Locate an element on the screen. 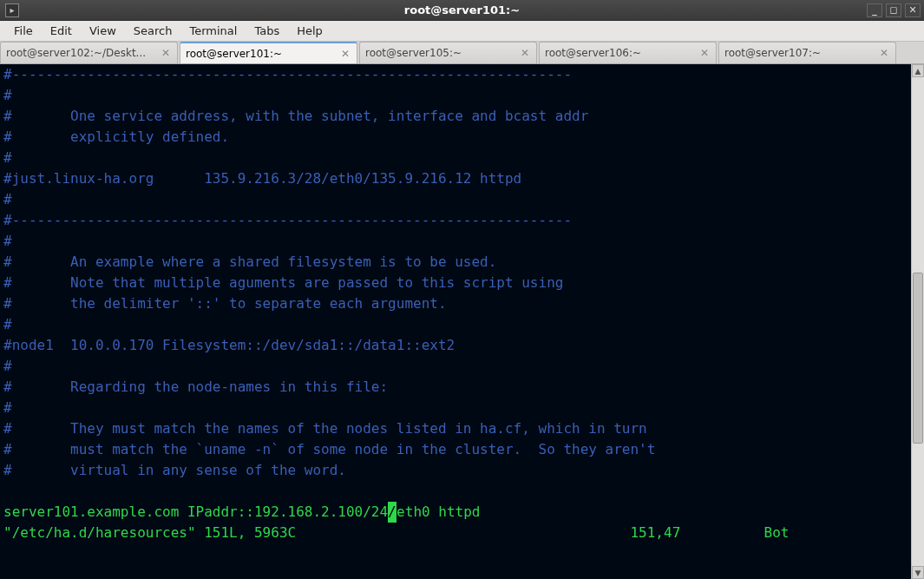 The height and width of the screenshot is (579, 924). close-button: ✕ is located at coordinates (913, 10).